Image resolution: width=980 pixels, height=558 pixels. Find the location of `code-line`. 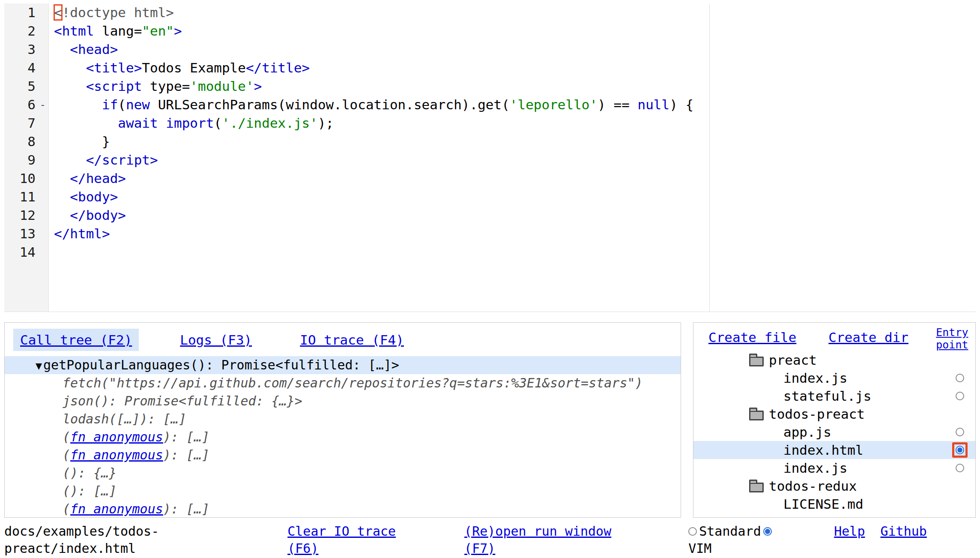

code-line is located at coordinates (515, 252).